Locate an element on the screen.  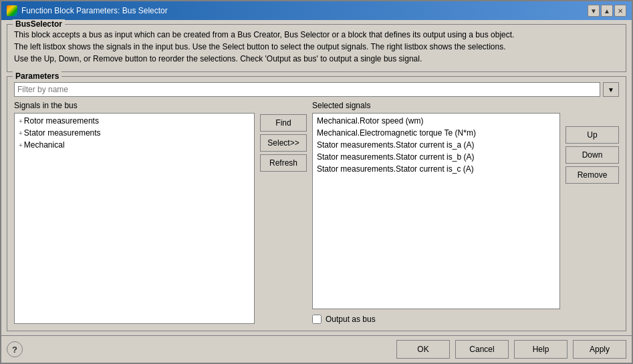
description: This block accepts a bus as input which … is located at coordinates (317, 47).